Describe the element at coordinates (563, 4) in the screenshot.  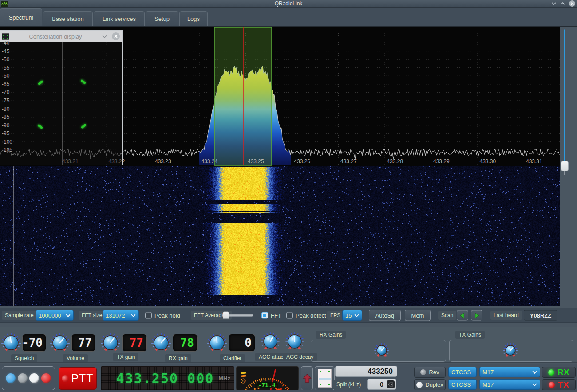
I see `maximize-icon` at that location.